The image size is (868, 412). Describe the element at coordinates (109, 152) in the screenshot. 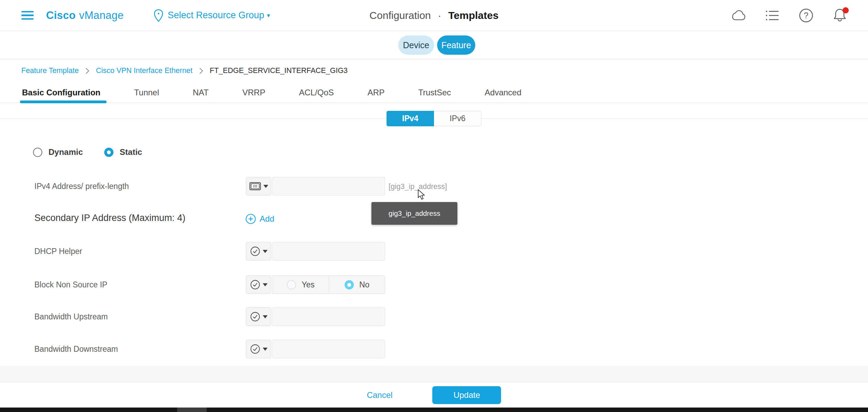

I see `static-radio` at that location.